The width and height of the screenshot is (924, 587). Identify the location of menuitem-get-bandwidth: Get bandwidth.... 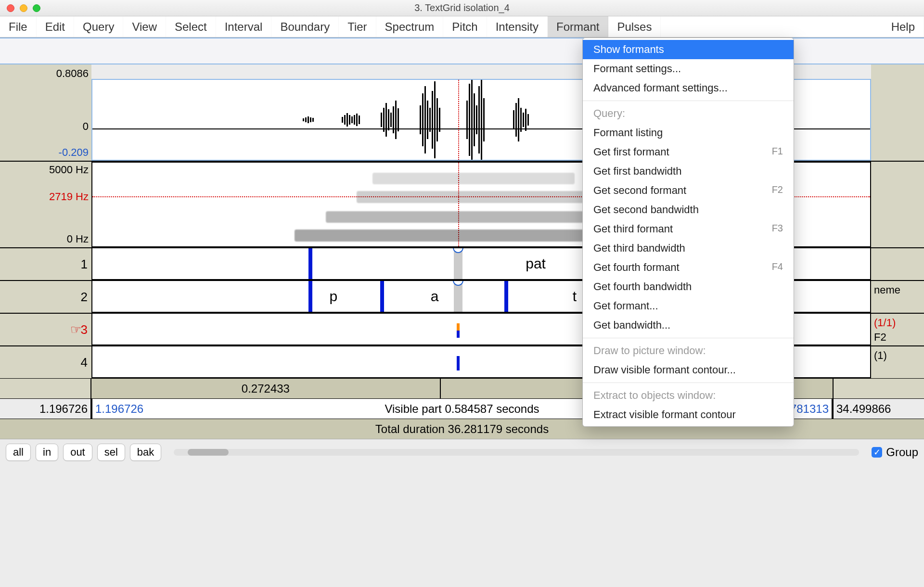
(688, 325).